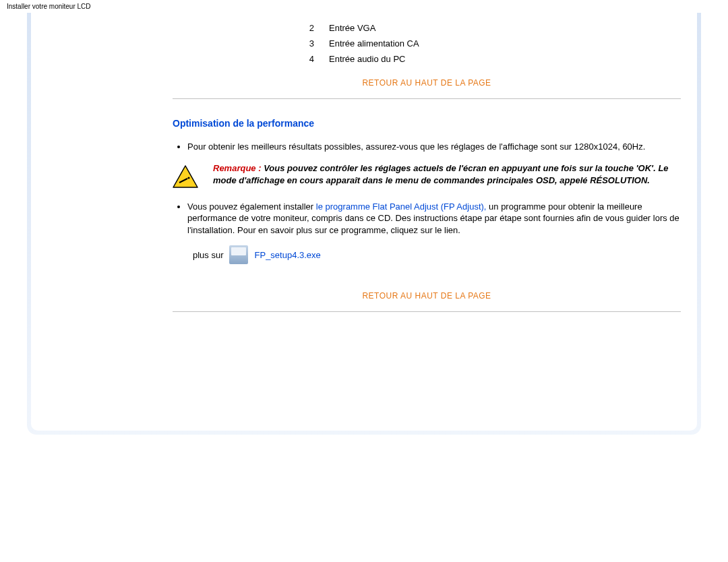 This screenshot has height=562, width=728. Describe the element at coordinates (357, 28) in the screenshot. I see `table-row: 2 Entrée VGA` at that location.